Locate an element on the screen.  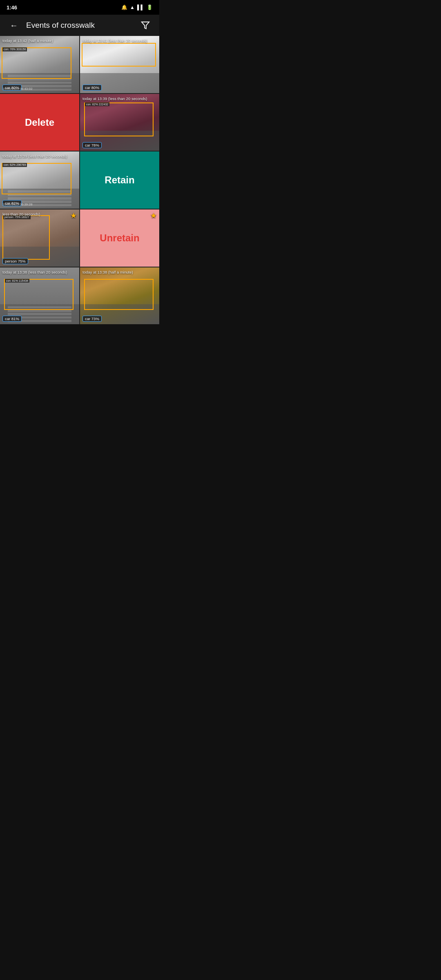
detection-badge: person 75% is located at coordinates (16, 261).